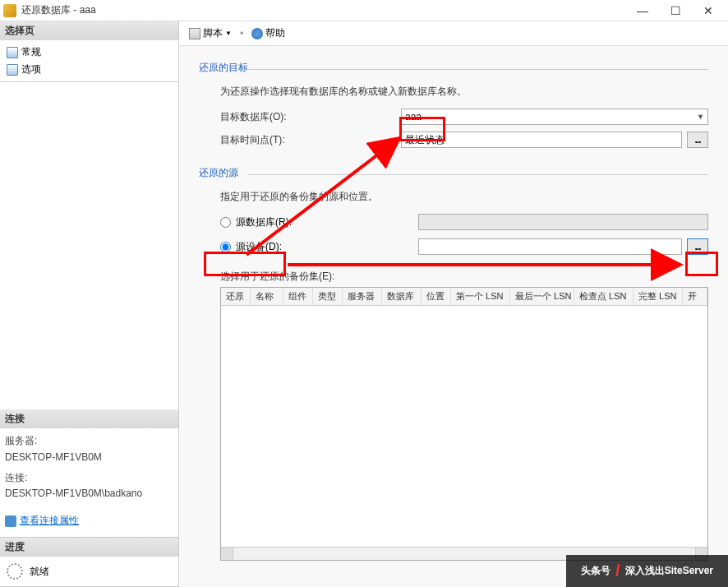  What do you see at coordinates (89, 457) in the screenshot?
I see `server-value: DESKTOP-MF1VB0M` at bounding box center [89, 457].